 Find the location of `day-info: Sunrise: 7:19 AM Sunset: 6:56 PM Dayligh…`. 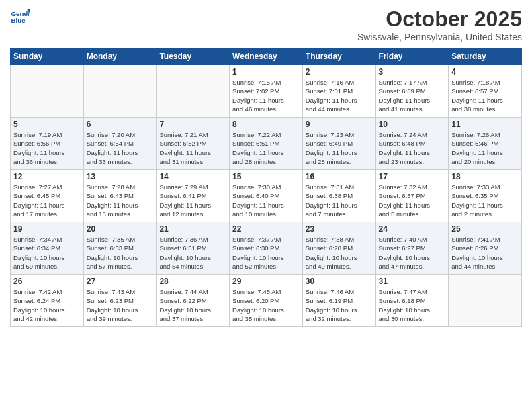

day-info: Sunrise: 7:19 AM Sunset: 6:56 PM Dayligh… is located at coordinates (47, 148).